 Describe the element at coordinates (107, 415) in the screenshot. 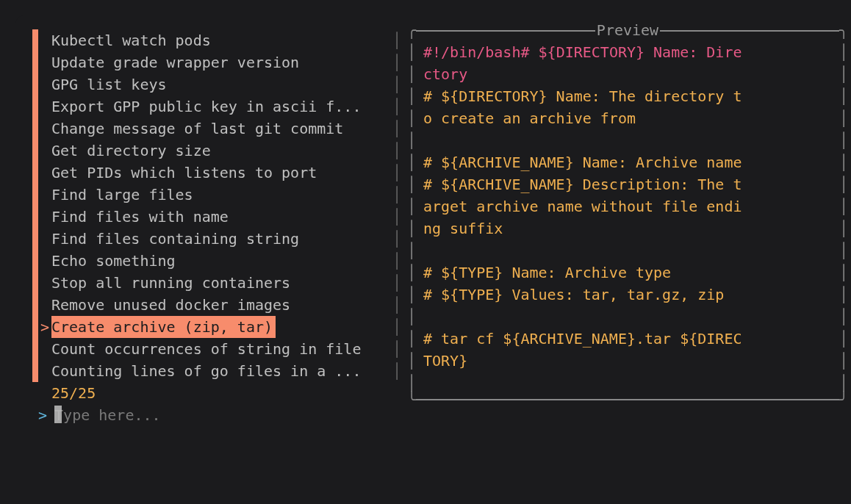

I see `search-input: Type here...` at that location.